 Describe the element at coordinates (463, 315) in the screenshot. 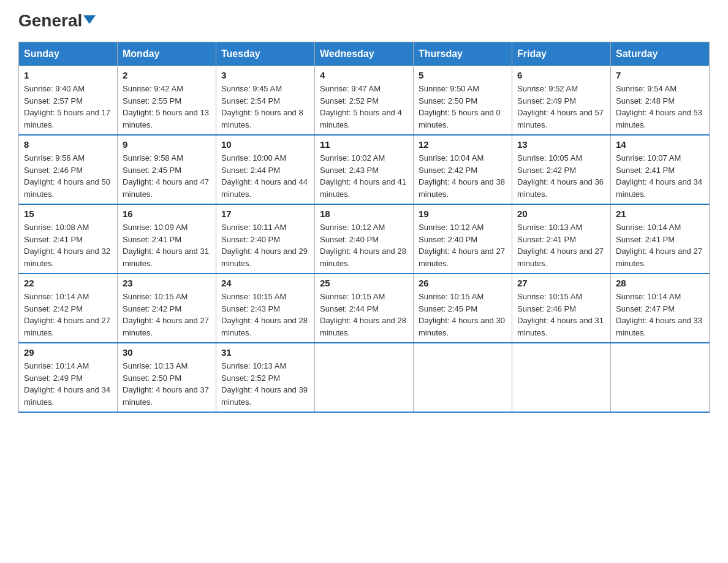

I see `day-info: Sunrise: 10:15 AMSunset: 2:45 PMDaylight…` at that location.